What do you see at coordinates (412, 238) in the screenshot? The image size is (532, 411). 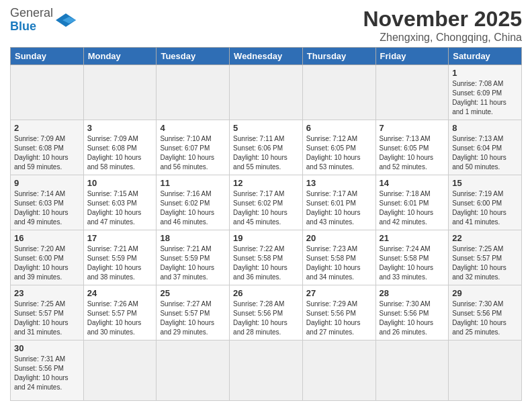 I see `day-number: 21` at bounding box center [412, 238].